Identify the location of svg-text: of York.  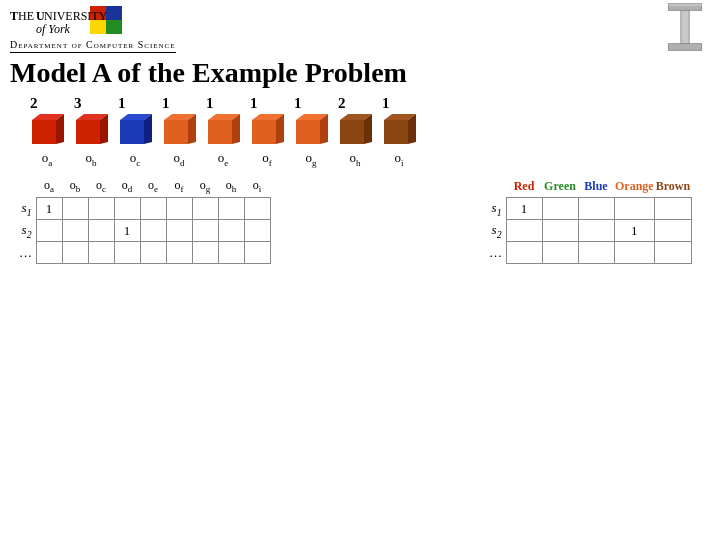
(54, 29).